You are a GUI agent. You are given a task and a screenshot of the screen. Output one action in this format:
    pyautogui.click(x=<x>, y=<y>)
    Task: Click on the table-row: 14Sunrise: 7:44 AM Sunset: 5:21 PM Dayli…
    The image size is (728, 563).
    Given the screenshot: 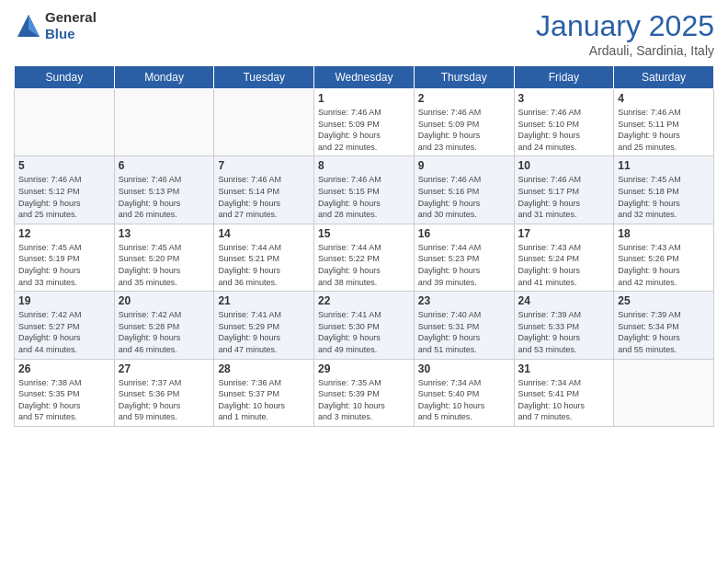 What is the action you would take?
    pyautogui.click(x=265, y=258)
    